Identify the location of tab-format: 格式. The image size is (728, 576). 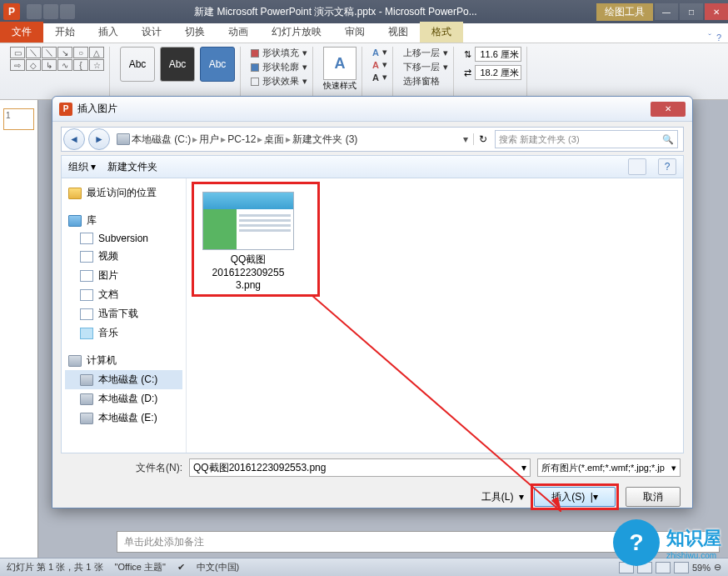
(441, 32).